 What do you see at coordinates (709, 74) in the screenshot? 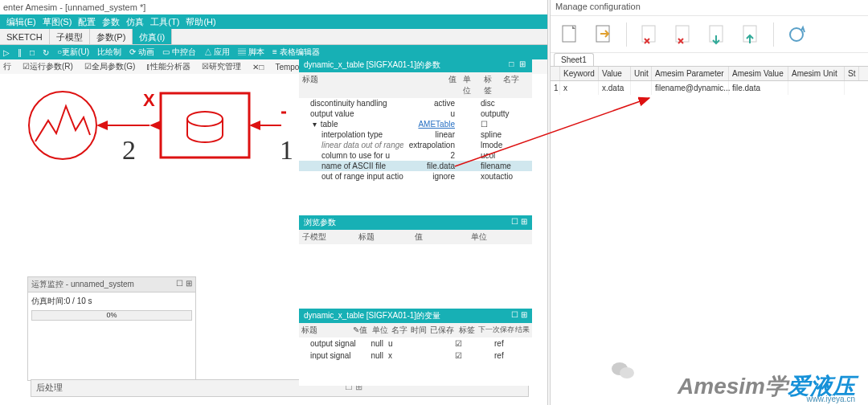
I see `config-grid-header: Keyword Value Unit Amesim Parameter Ames…` at bounding box center [709, 74].